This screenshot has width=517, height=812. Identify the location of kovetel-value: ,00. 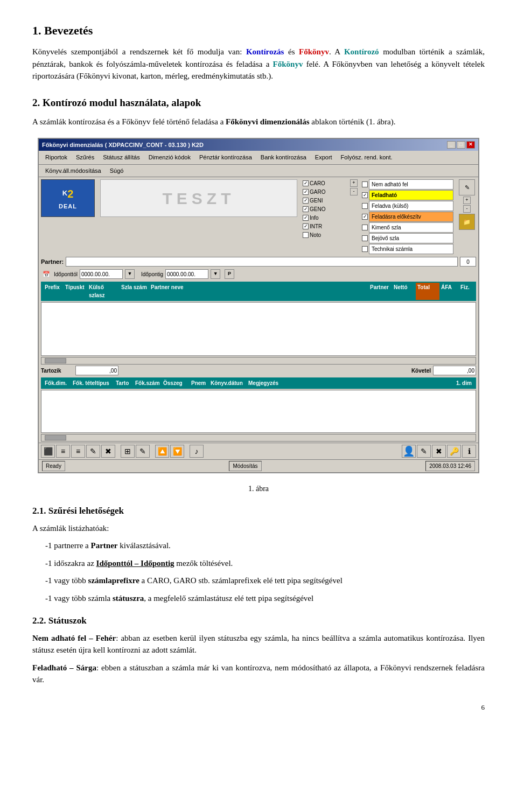
(455, 370).